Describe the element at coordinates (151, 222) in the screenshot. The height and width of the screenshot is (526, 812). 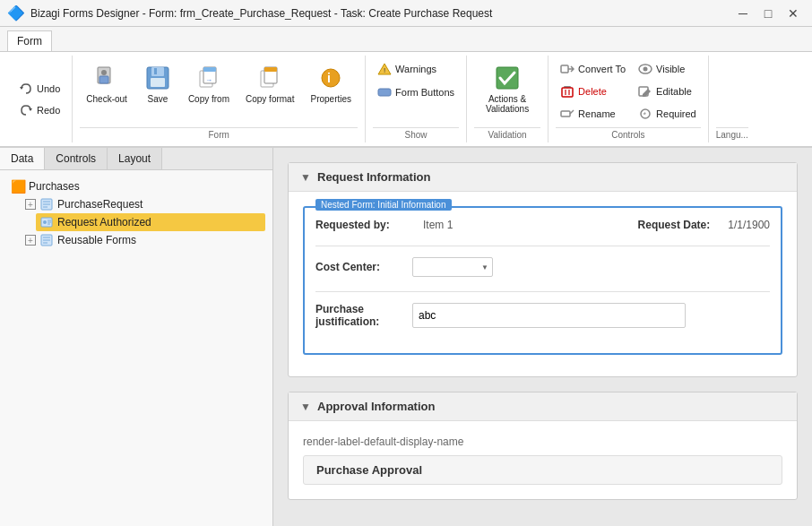
I see `tree-item-request-authorized: Request Authorized` at that location.